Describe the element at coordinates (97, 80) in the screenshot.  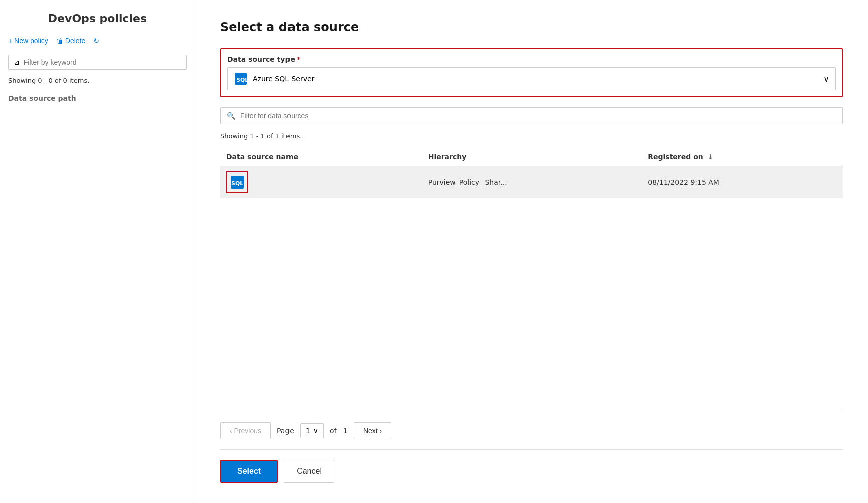
I see `sidebar-showing-text: Showing 0 - 0 of 0 items.` at that location.